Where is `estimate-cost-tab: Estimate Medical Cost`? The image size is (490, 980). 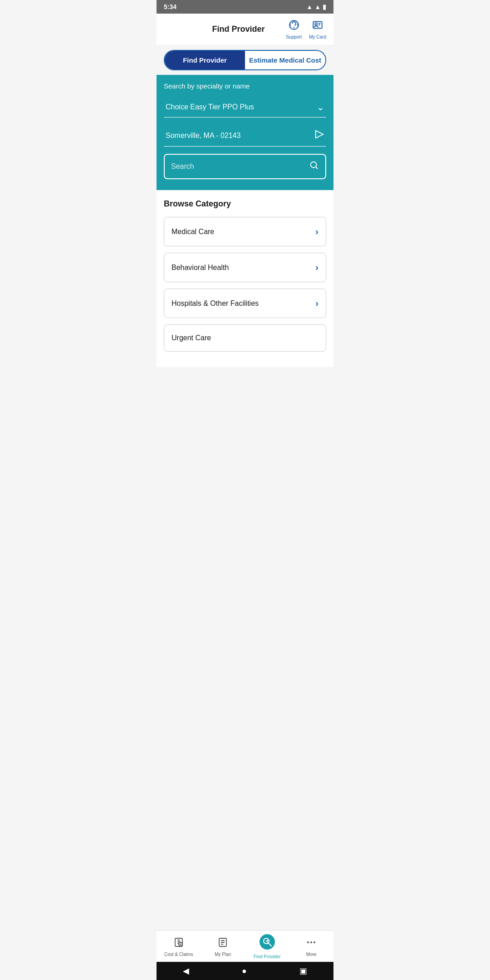
estimate-cost-tab: Estimate Medical Cost is located at coordinates (285, 60).